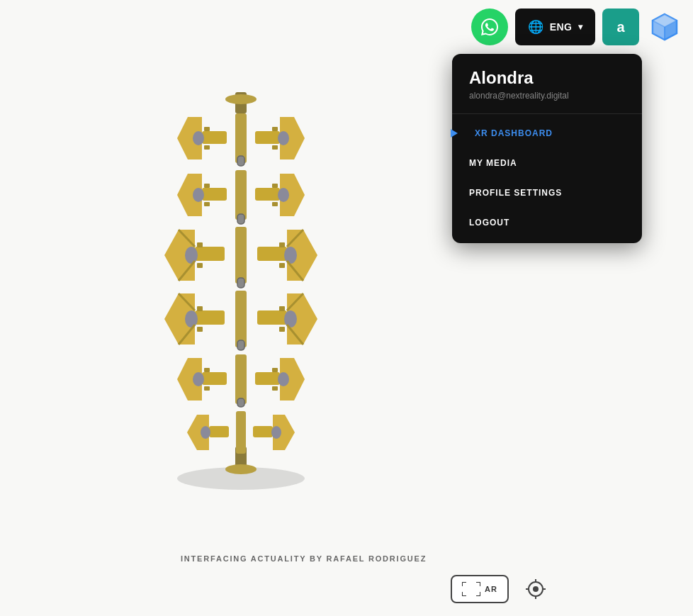  I want to click on xr-dashboard-label: XR DASHBOARD, so click(514, 133).